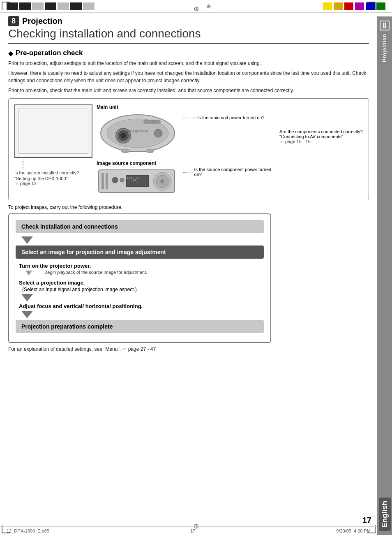 This screenshot has width=392, height=535. Describe the element at coordinates (189, 21) in the screenshot. I see `chapter-number-title: 8 Projection` at that location.